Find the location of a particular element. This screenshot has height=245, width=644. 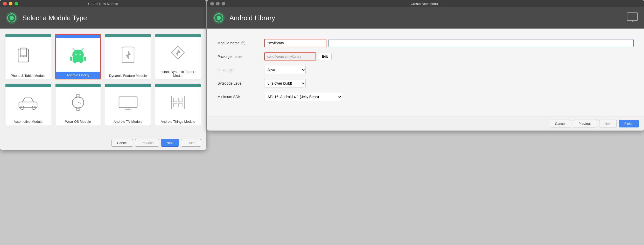

language-controls: Java Kotlin is located at coordinates (449, 70).